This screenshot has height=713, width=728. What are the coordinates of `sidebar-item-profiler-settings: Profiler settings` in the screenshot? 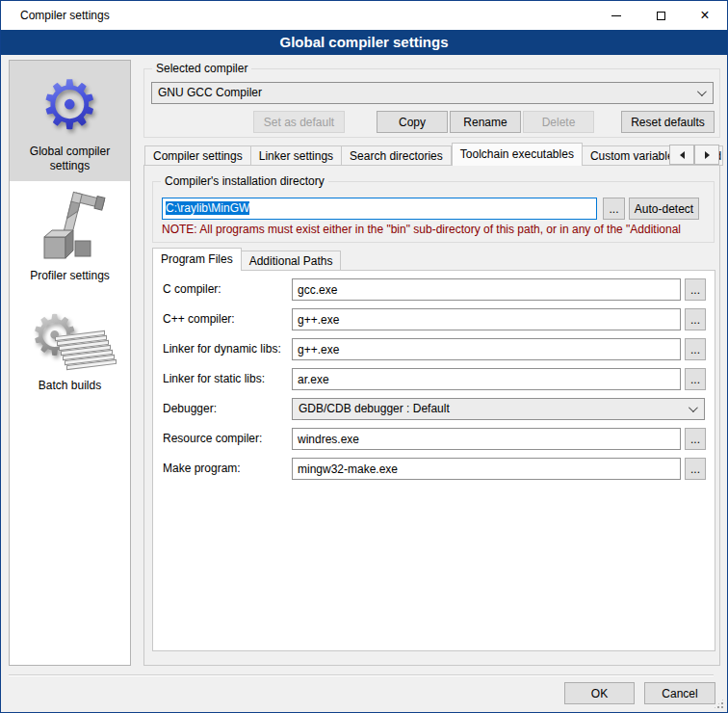 It's located at (69, 238).